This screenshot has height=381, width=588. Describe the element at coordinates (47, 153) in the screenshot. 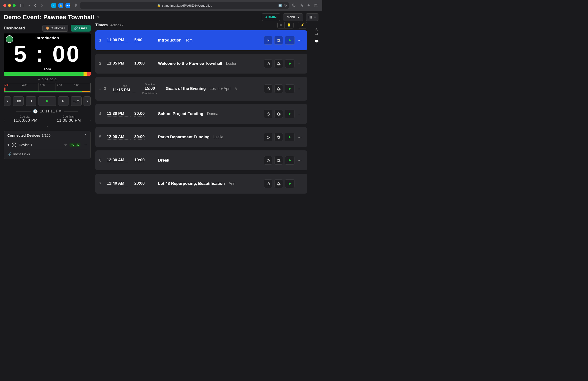

I see `invite-links: 🔗 Invite Links` at that location.